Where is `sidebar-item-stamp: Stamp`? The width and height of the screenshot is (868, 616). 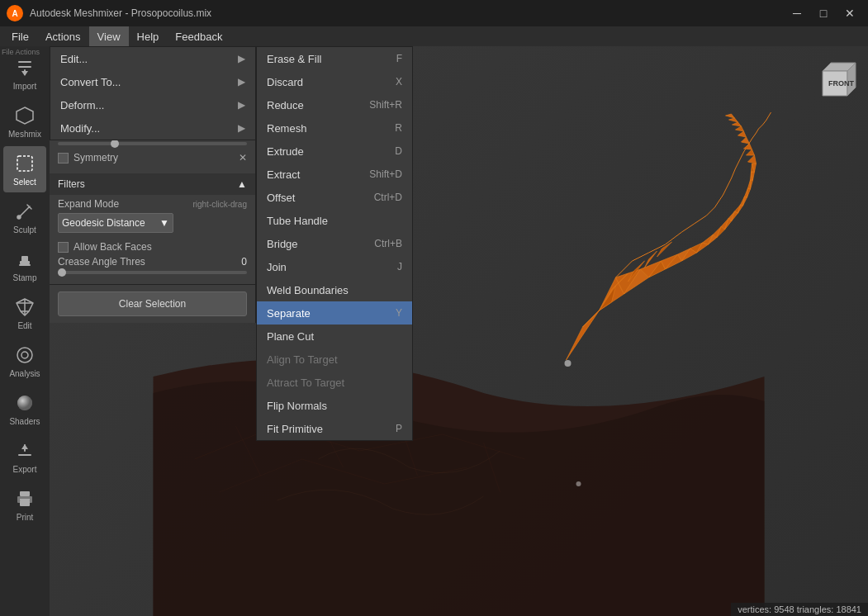 sidebar-item-stamp: Stamp is located at coordinates (25, 265).